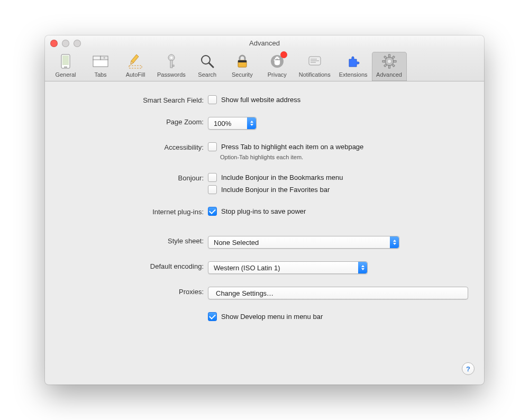  What do you see at coordinates (171, 67) in the screenshot?
I see `tab-passwords: Passwords` at bounding box center [171, 67].